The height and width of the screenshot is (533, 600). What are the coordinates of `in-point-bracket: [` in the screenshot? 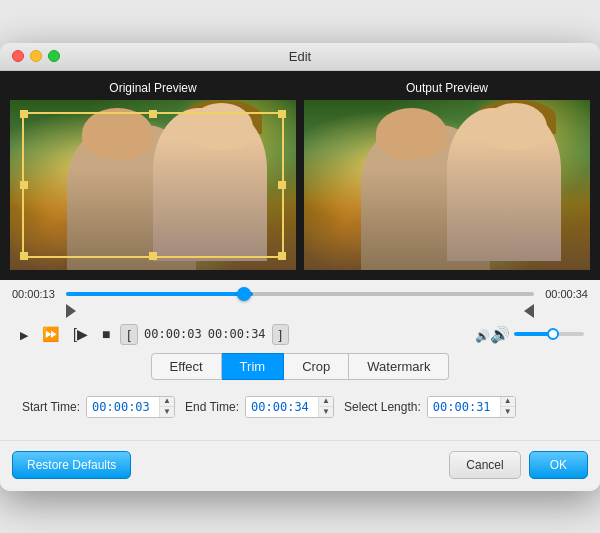 It's located at (129, 334).